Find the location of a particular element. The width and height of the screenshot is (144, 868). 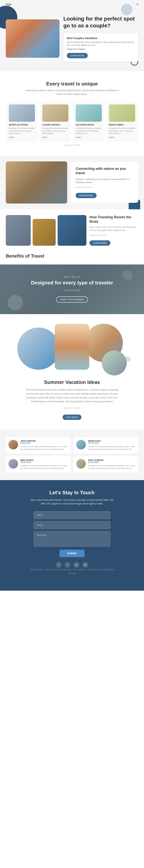

hotel-text: Excepteur sint occaecat cupidatat non pr… is located at coordinates (55, 131).